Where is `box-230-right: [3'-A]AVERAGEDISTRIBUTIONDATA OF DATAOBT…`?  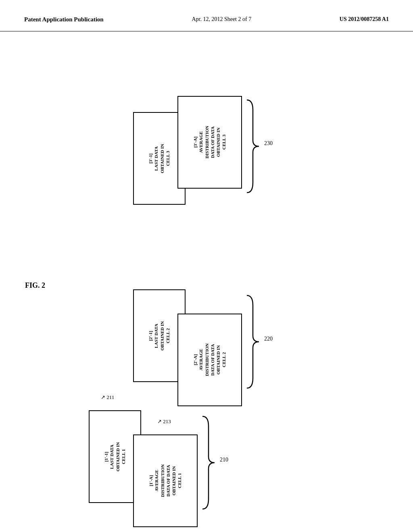 box-230-right: [3'-A]AVERAGEDISTRIBUTIONDATA OF DATAOBT… is located at coordinates (210, 142).